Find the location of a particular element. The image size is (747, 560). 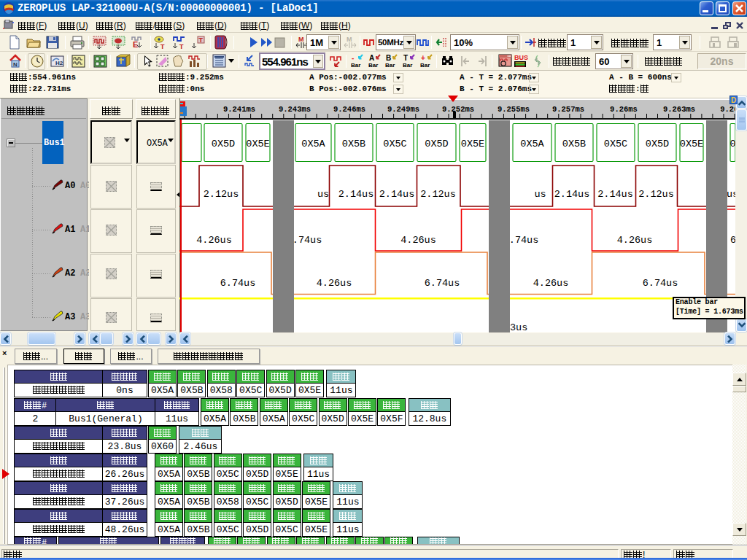

svg-text: H2 is located at coordinates (60, 63).